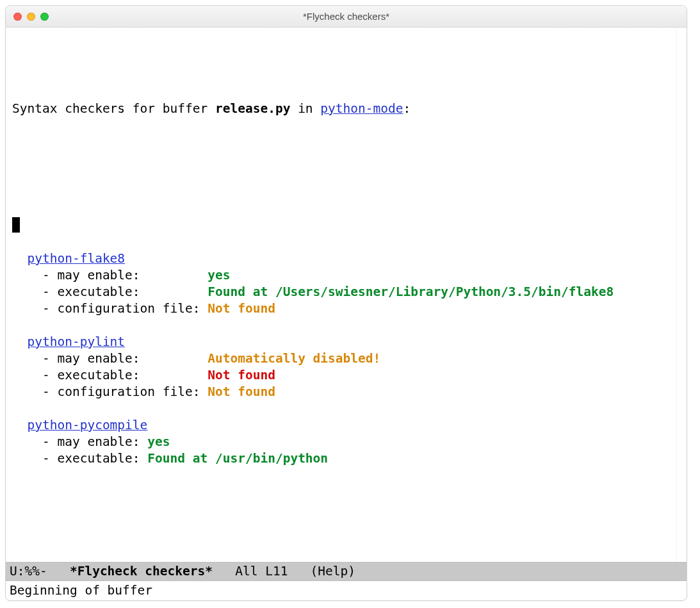  I want to click on modeline-buffer: *Flycheck checkers*, so click(141, 571).